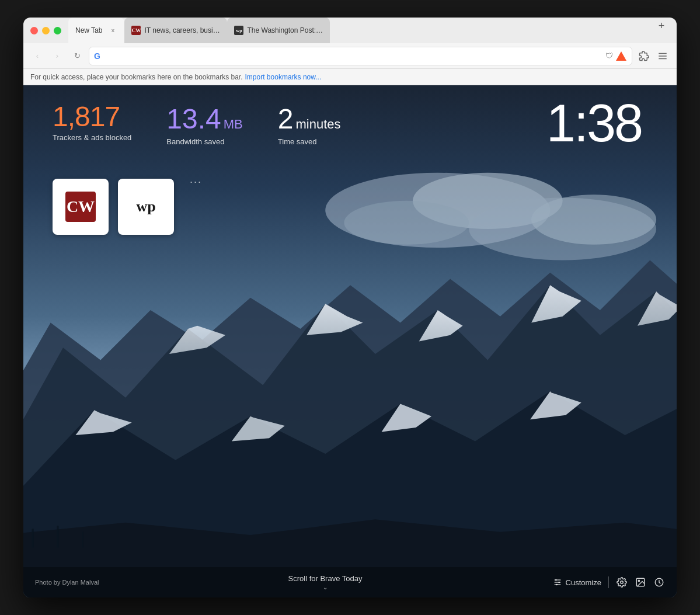 Image resolution: width=700 pixels, height=615 pixels. Describe the element at coordinates (286, 119) in the screenshot. I see `time-value: 2` at that location.